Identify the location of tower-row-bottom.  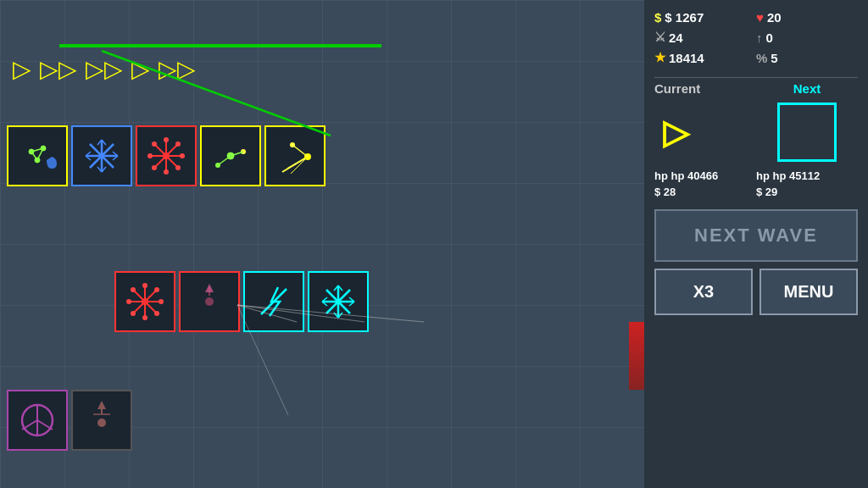
(70, 420).